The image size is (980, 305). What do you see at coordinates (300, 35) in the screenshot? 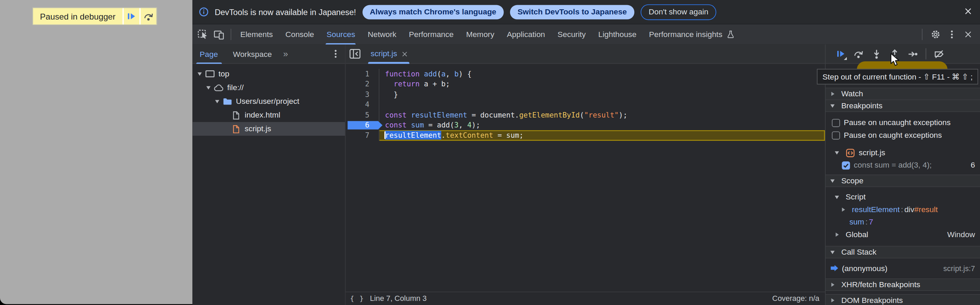
I see `tab-label: Console` at bounding box center [300, 35].